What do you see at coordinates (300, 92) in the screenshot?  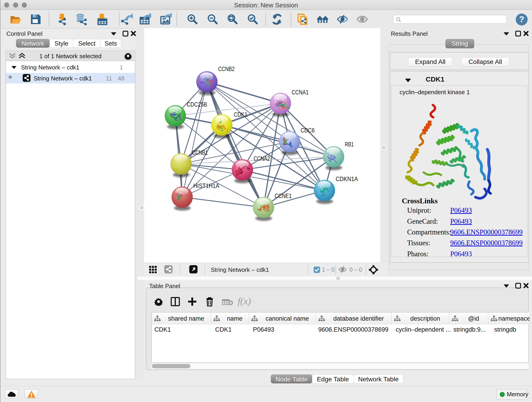 I see `svg-text: CCNA1` at bounding box center [300, 92].